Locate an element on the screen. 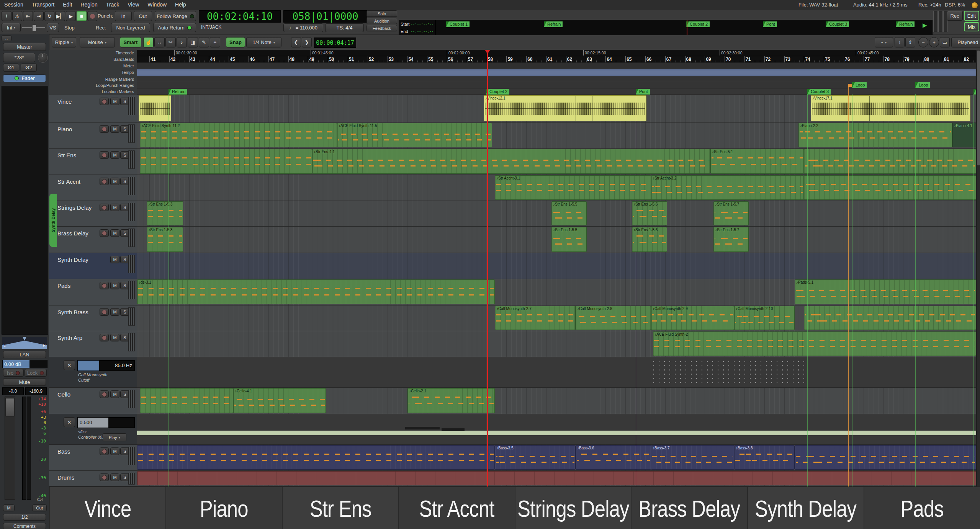  snap-button: Snap is located at coordinates (236, 42).